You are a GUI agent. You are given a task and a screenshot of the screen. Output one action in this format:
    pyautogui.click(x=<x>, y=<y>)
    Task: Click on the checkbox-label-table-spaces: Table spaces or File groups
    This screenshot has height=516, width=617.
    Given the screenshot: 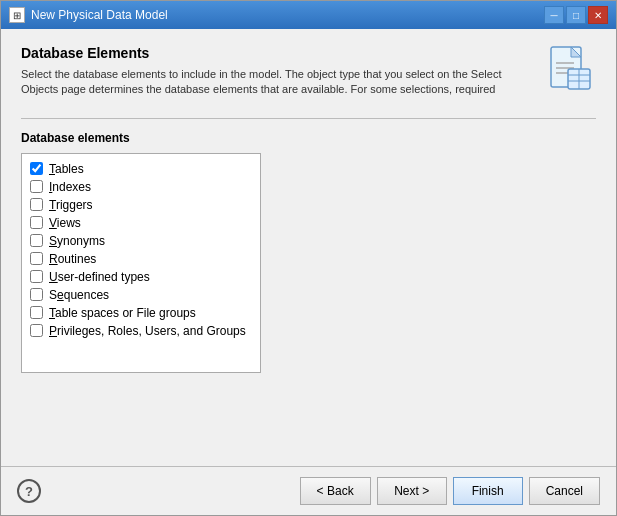 What is the action you would take?
    pyautogui.click(x=122, y=313)
    